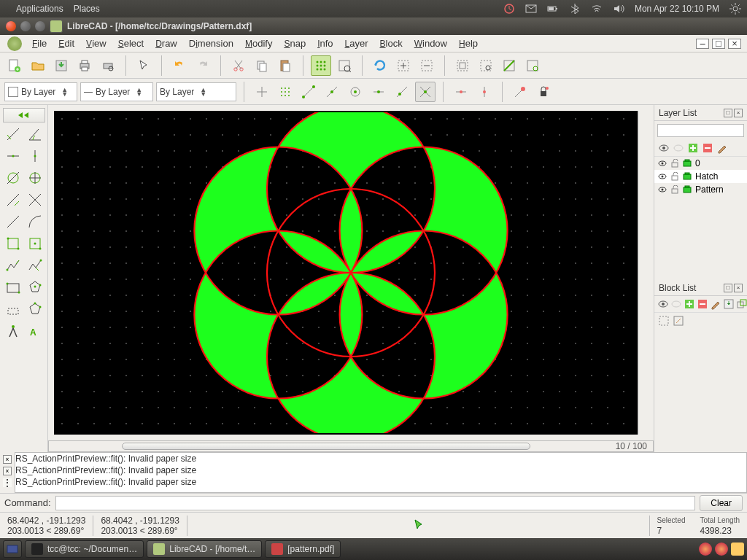 The image size is (747, 560). What do you see at coordinates (87, 9) in the screenshot?
I see `places-menu: Places` at bounding box center [87, 9].